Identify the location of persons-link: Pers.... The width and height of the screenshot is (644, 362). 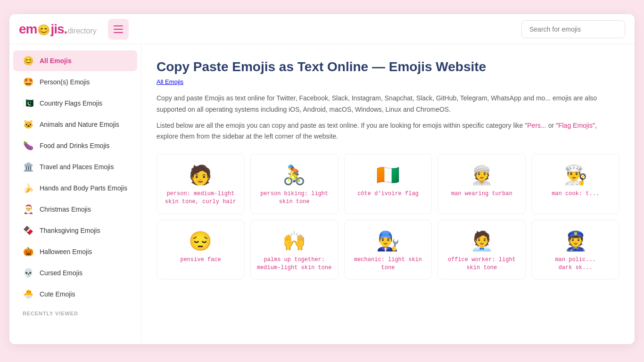
(537, 125).